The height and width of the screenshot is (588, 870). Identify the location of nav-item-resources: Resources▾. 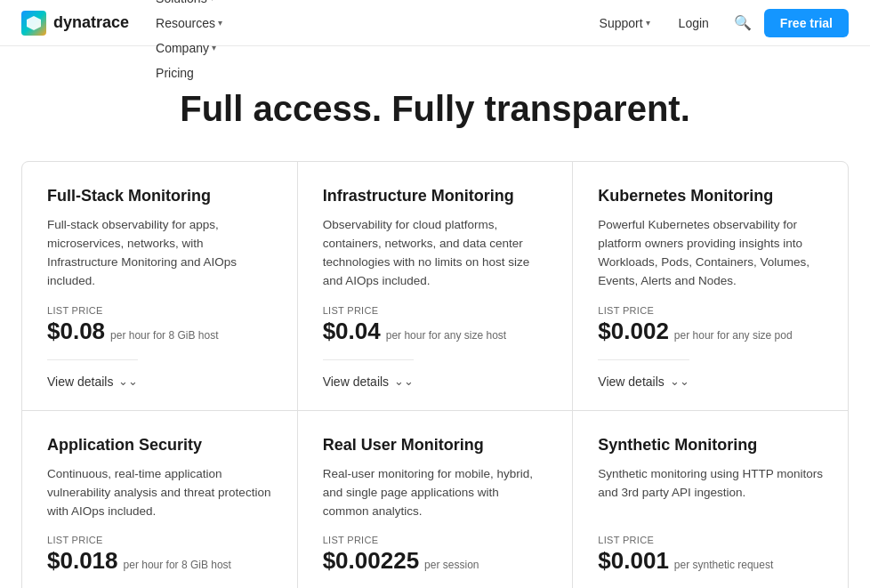
(189, 23).